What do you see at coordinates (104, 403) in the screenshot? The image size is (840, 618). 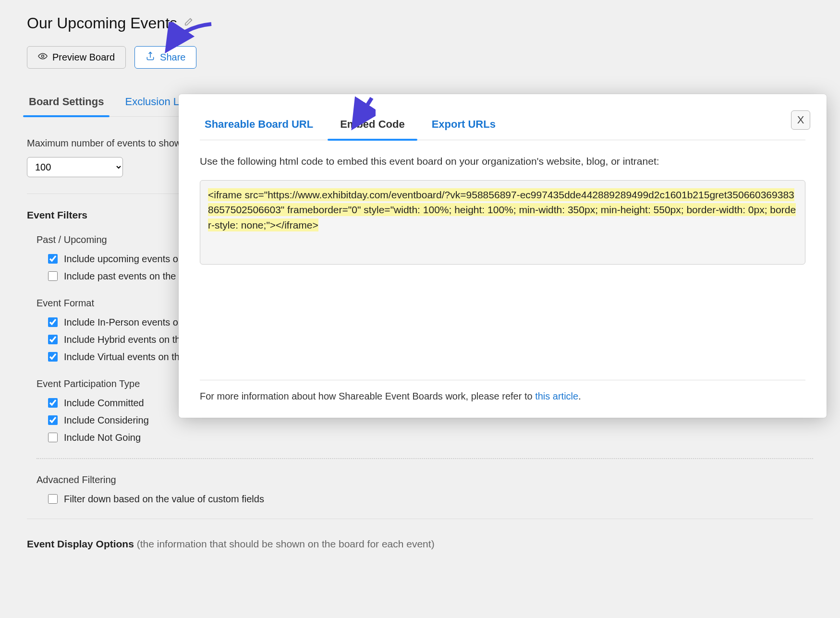 I see `chk-committed-label: Include Committed` at bounding box center [104, 403].